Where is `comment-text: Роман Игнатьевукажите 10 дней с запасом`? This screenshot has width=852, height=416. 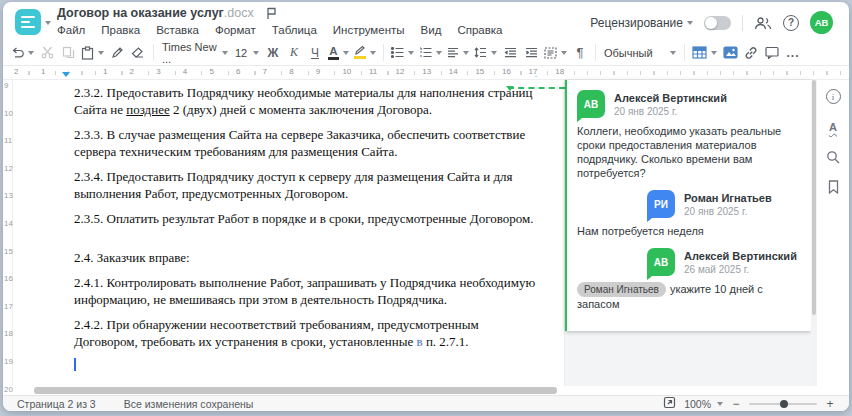 comment-text: Роман Игнатьевукажите 10 дней с запасом is located at coordinates (689, 296).